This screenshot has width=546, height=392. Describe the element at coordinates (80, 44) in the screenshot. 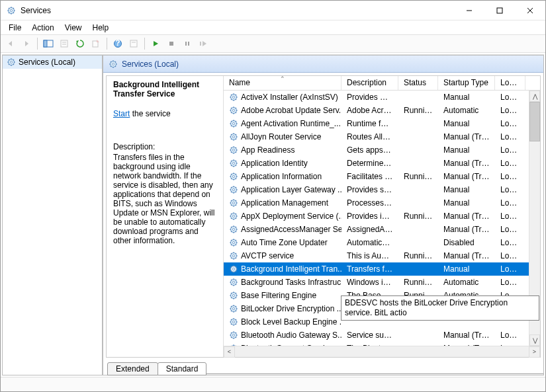

I see `refresh-button` at that location.